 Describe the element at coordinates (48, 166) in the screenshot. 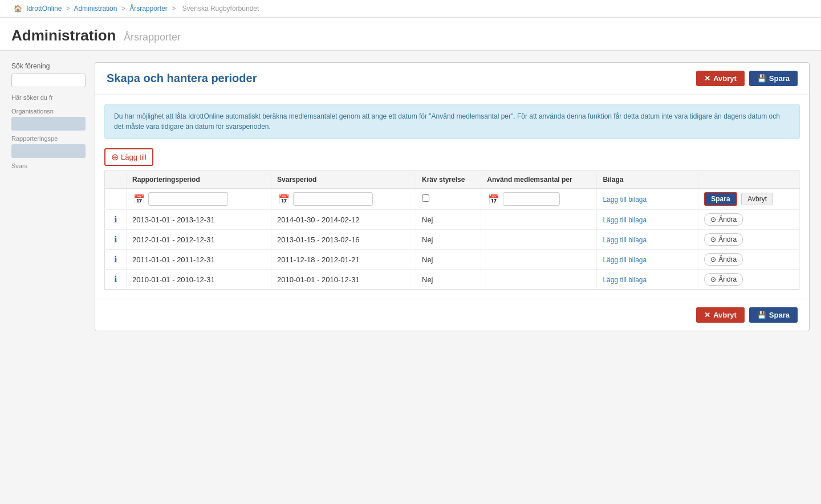

I see `svars-label: Svars` at that location.